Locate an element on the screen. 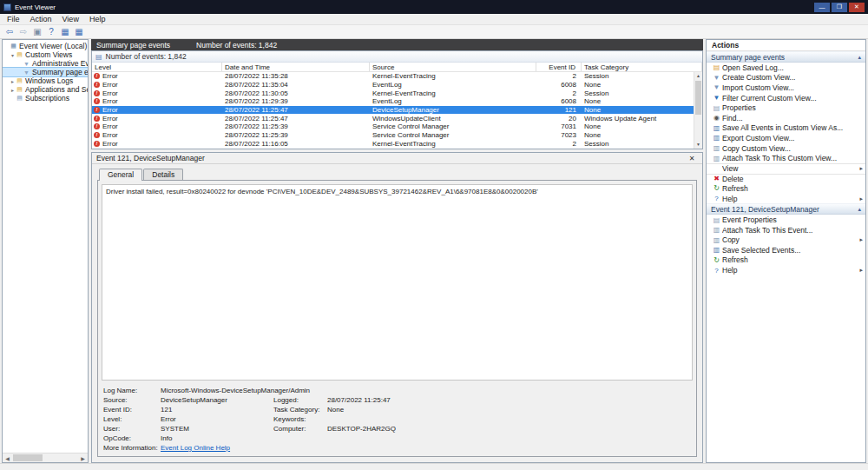 The height and width of the screenshot is (470, 868). scroll-down-icon: ▼ is located at coordinates (698, 144).